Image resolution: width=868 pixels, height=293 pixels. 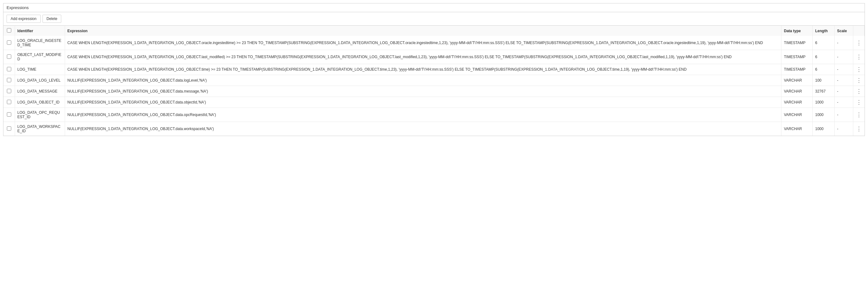 What do you see at coordinates (844, 31) in the screenshot?
I see `header-scale: Scale` at bounding box center [844, 31].